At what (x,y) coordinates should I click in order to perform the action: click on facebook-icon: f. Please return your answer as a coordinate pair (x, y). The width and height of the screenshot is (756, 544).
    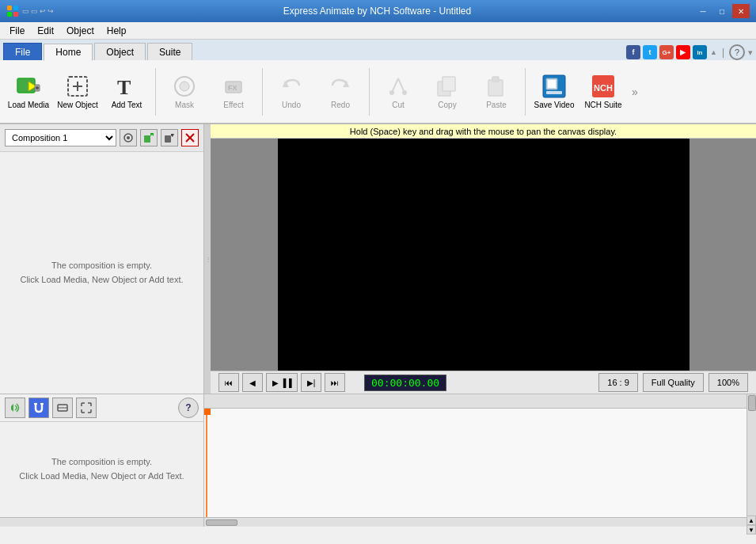
    Looking at the image, I should click on (633, 52).